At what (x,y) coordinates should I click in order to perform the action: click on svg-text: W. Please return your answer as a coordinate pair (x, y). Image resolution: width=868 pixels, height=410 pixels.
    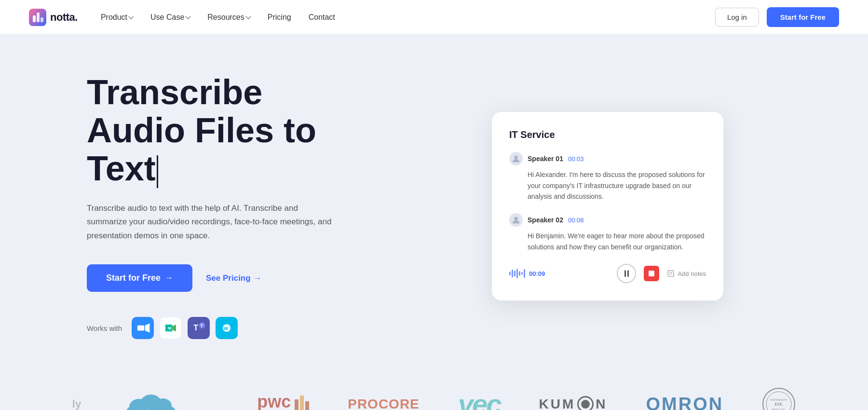
    Looking at the image, I should click on (226, 328).